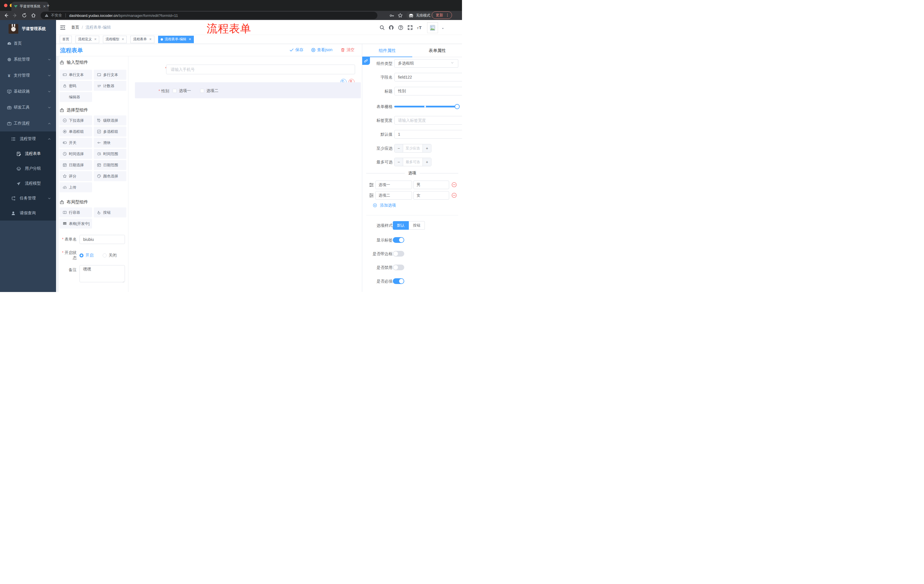  What do you see at coordinates (76, 86) in the screenshot?
I see `palette-item-密码: 密码` at bounding box center [76, 86].